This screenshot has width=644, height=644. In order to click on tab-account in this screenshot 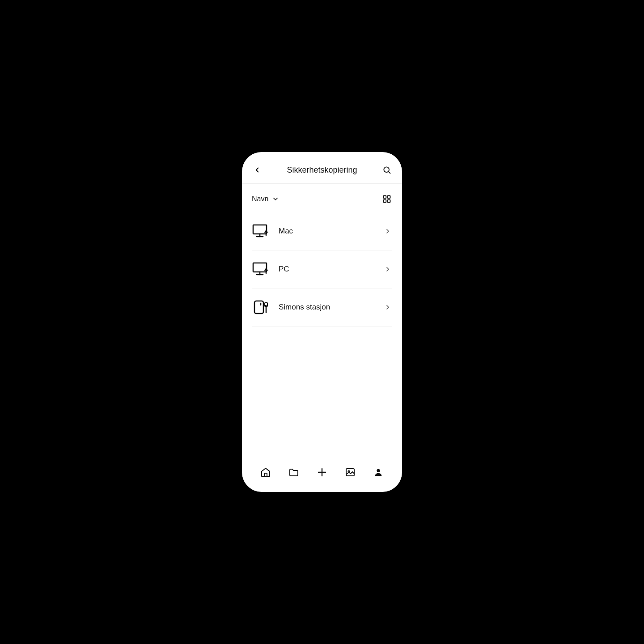, I will do `click(378, 472)`.